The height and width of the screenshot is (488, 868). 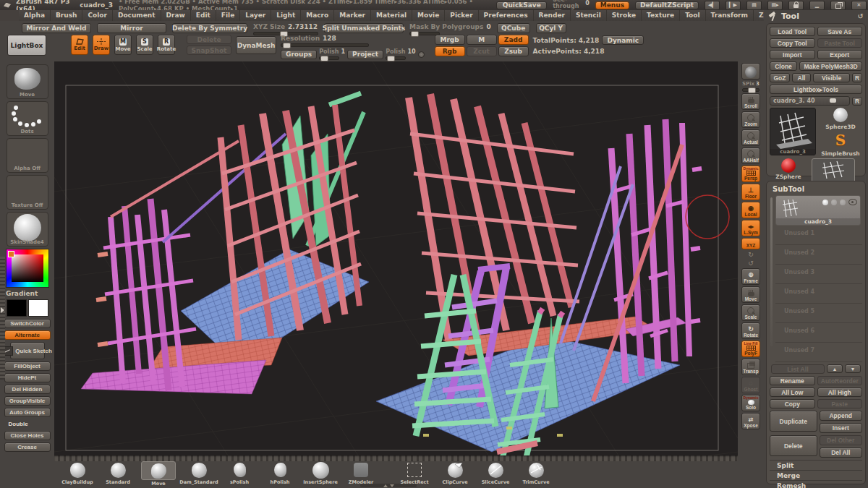 I want to click on list-all-button: List All, so click(x=798, y=369).